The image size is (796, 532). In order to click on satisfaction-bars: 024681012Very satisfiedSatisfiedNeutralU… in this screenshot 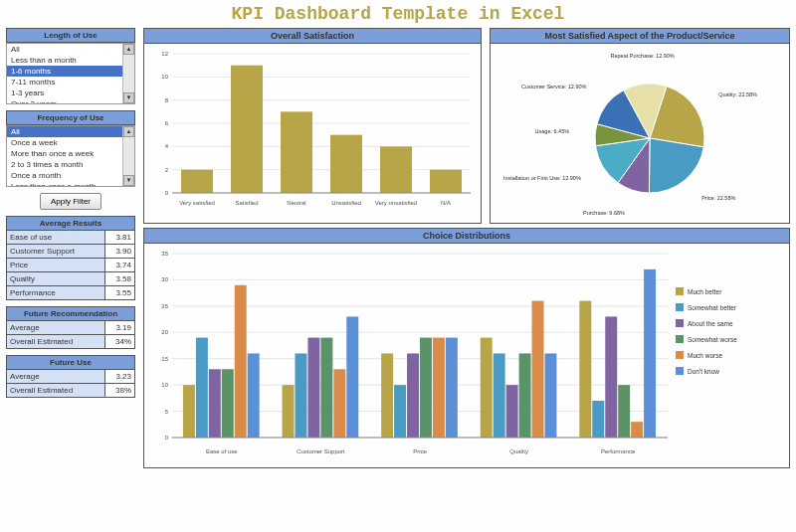, I will do `click(312, 133)`.